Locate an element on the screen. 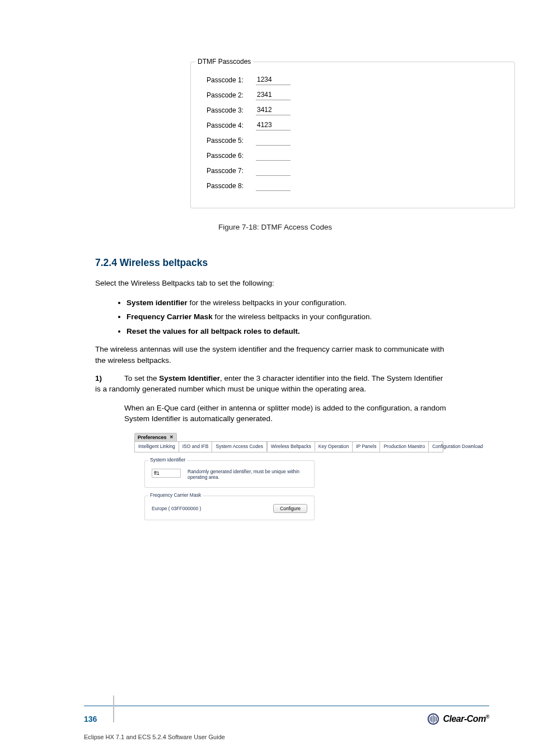  bullet-bold: Reset the values for all beltpack roles … is located at coordinates (213, 332).